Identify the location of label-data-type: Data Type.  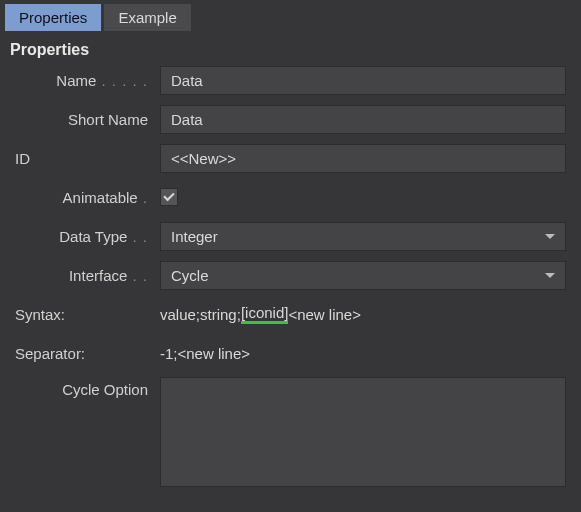
(88, 236).